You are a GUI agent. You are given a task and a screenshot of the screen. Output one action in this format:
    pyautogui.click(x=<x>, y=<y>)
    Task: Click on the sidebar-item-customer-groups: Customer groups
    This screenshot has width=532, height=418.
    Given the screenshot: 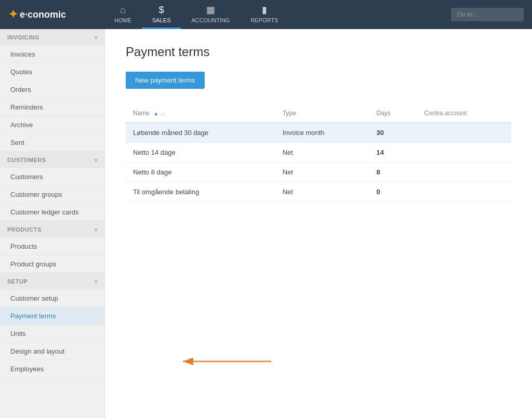 What is the action you would take?
    pyautogui.click(x=52, y=195)
    